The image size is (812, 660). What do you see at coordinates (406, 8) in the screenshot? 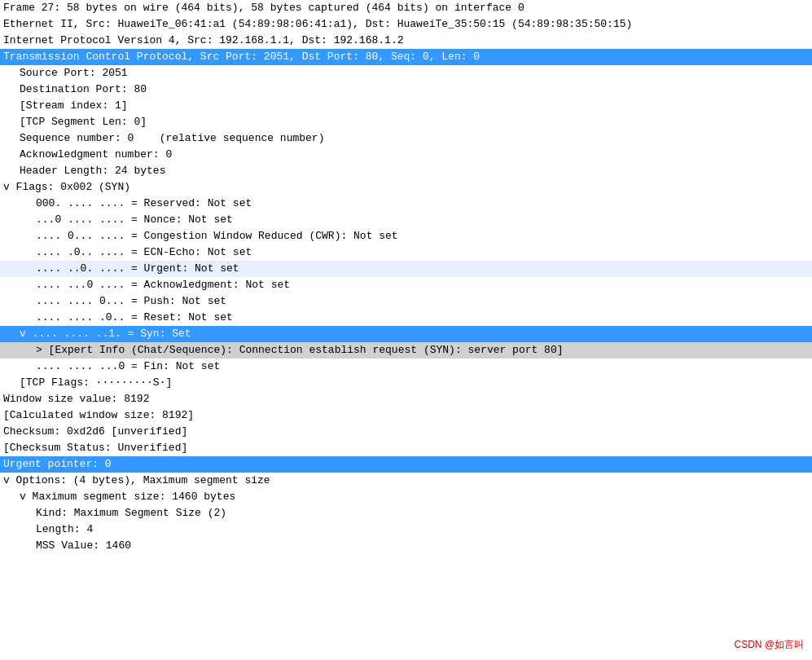
I see `frame-summary: Frame 27: 58 bytes on wire (464 bits), 5…` at bounding box center [406, 8].